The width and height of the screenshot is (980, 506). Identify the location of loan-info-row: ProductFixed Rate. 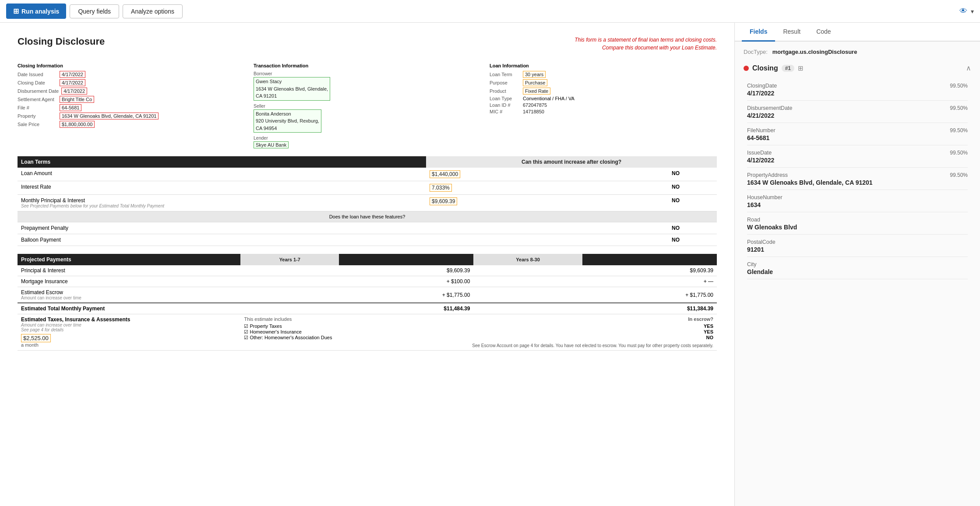
(603, 91).